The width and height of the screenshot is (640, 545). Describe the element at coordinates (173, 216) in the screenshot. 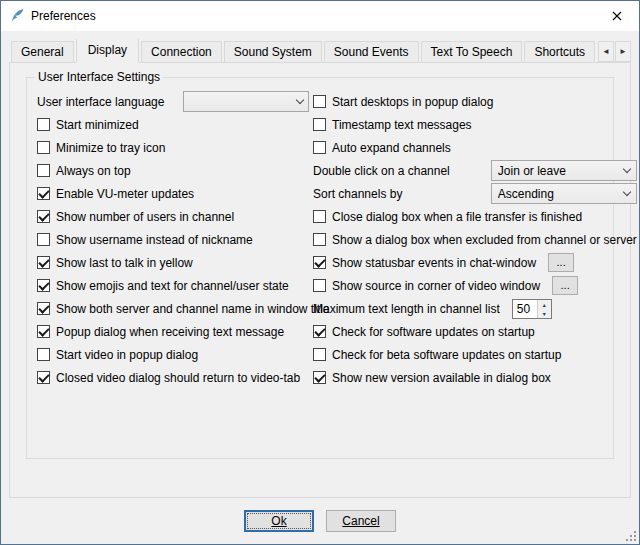

I see `checkbox-row: Show number of users in channel` at that location.